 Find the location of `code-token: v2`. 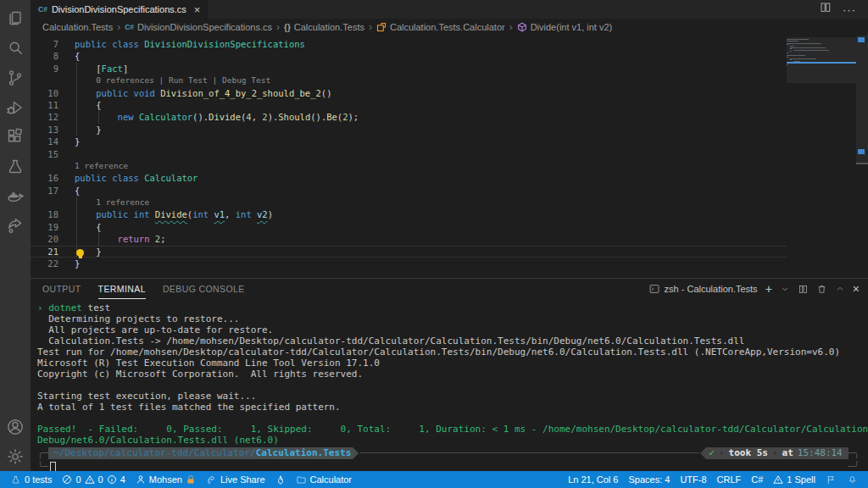

code-token: v2 is located at coordinates (263, 214).